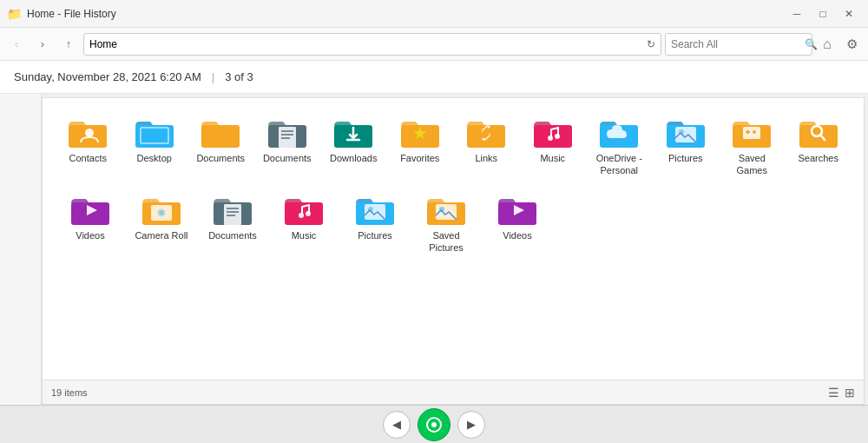 This screenshot has width=868, height=443. What do you see at coordinates (849, 14) in the screenshot?
I see `close-button: ✕` at bounding box center [849, 14].